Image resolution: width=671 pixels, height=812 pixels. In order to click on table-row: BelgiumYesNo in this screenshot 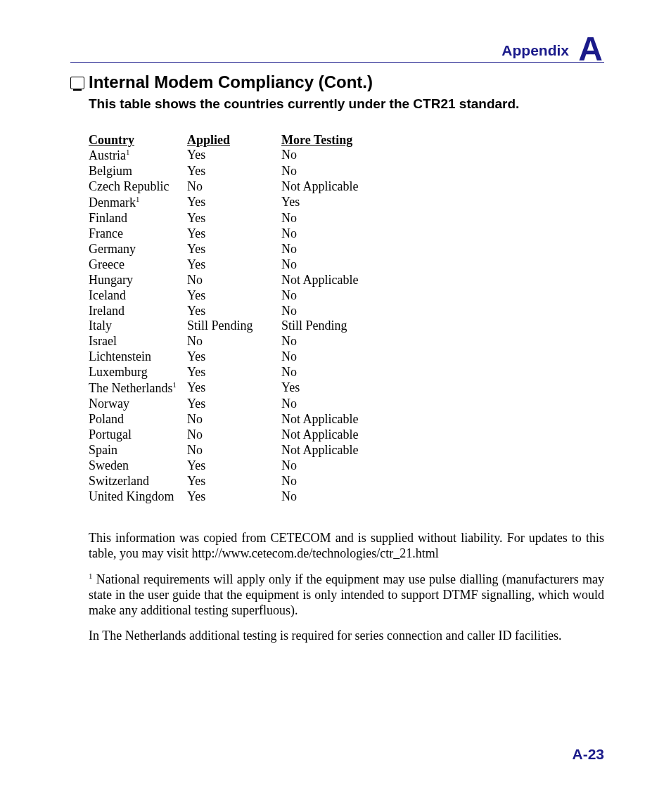, I will do `click(224, 172)`.